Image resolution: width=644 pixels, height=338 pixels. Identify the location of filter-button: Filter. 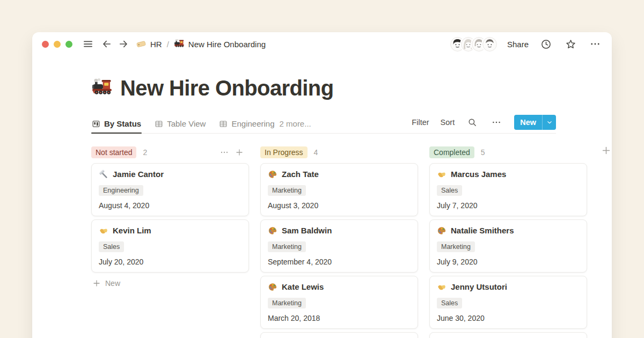
(420, 122).